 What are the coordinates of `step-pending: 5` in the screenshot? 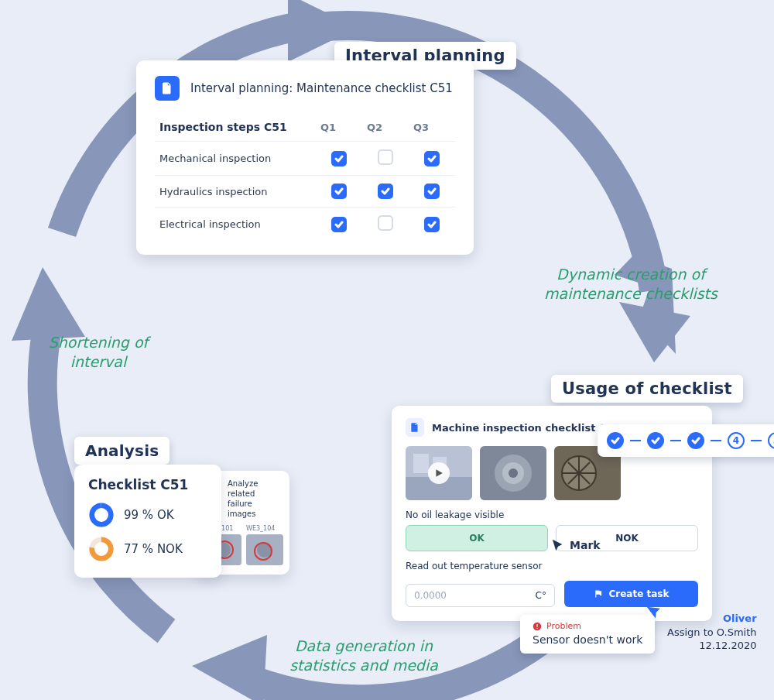 It's located at (771, 441).